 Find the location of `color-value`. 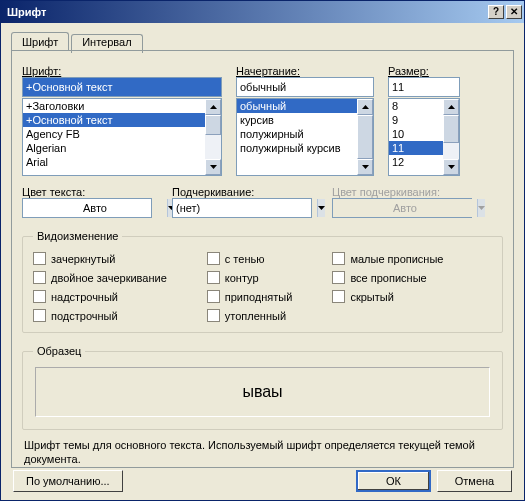

color-value is located at coordinates (95, 208).